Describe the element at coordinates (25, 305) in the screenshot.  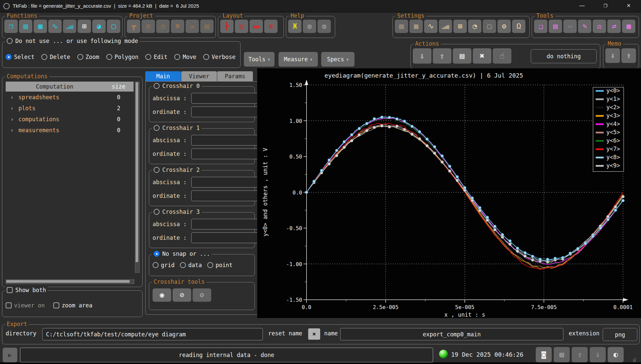
I see `option-viewer-on: viewer on` at that location.